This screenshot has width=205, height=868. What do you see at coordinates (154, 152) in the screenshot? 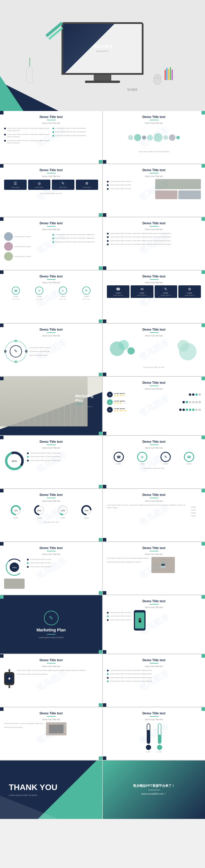
I see `slide-2-text: Lorem ipsum dolor sit amet consectetur` at bounding box center [154, 152].